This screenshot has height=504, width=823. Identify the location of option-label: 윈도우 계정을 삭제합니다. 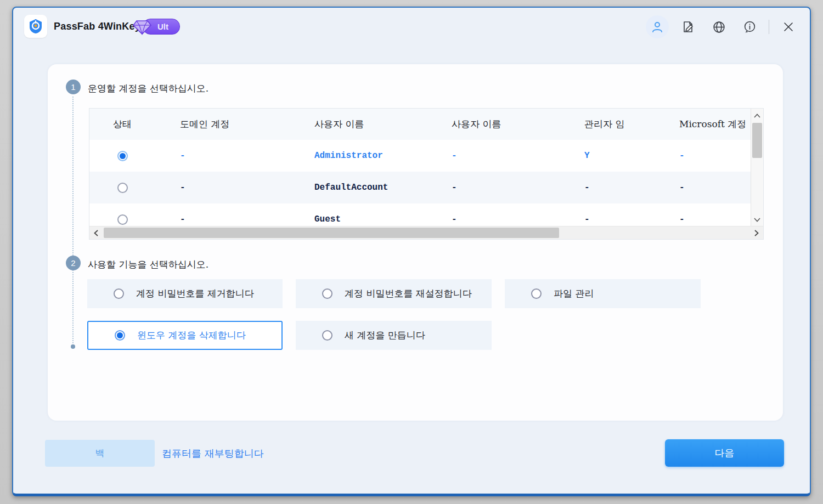
(191, 336).